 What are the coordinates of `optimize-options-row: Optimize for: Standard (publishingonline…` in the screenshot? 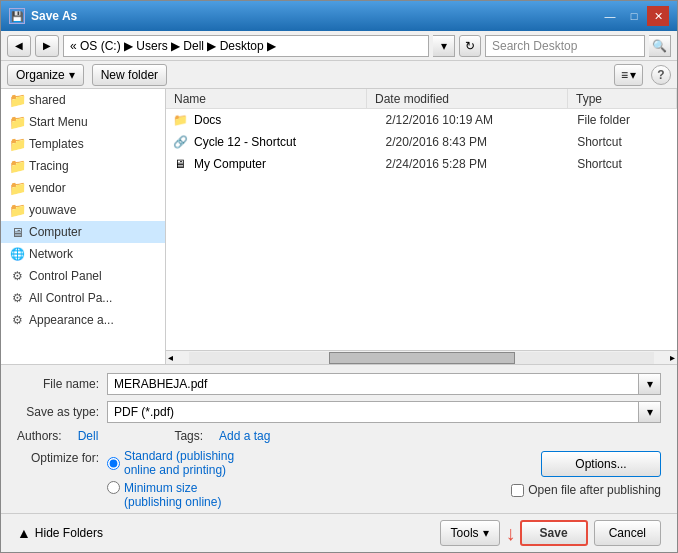 It's located at (339, 481).